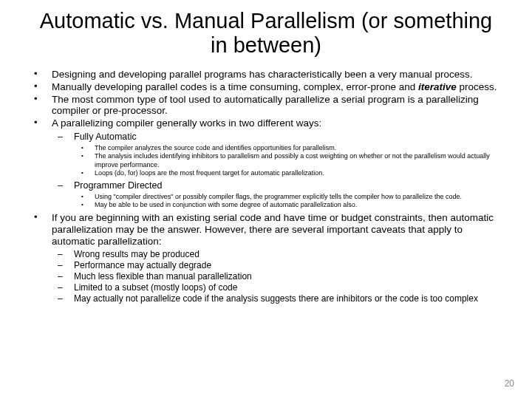 Image resolution: width=532 pixels, height=399 pixels. I want to click on bullet-item: Designing and developing parallel progra…, so click(266, 75).